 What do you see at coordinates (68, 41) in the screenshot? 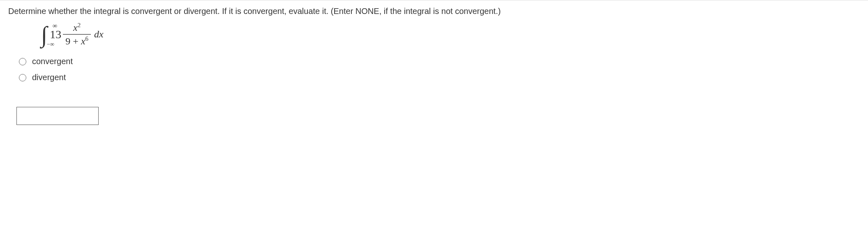
I see `denom-const: 9` at bounding box center [68, 41].